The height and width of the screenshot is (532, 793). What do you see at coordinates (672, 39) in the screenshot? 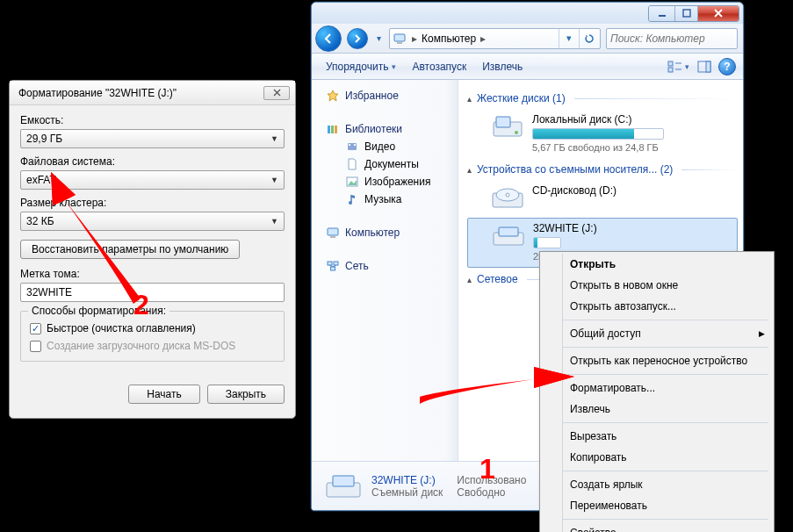
I see `search-box` at bounding box center [672, 39].